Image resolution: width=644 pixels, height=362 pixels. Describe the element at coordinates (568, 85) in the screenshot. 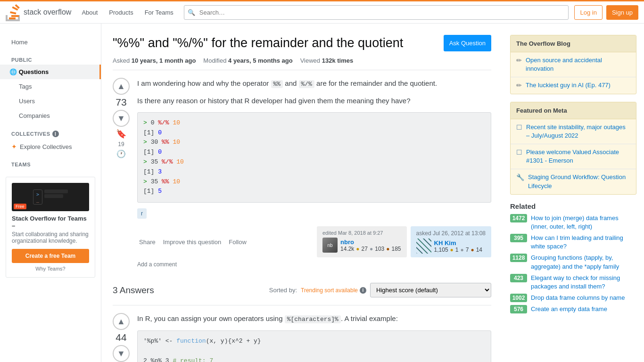

I see `blog-link-1: The luckiest guy in AI (Ep. 477)` at that location.